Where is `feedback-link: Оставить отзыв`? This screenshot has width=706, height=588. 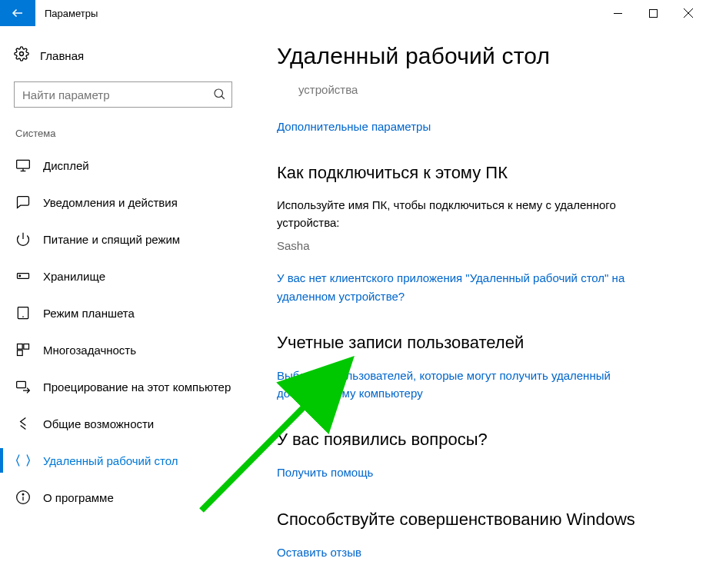
feedback-link: Оставить отзыв is located at coordinates (319, 552).